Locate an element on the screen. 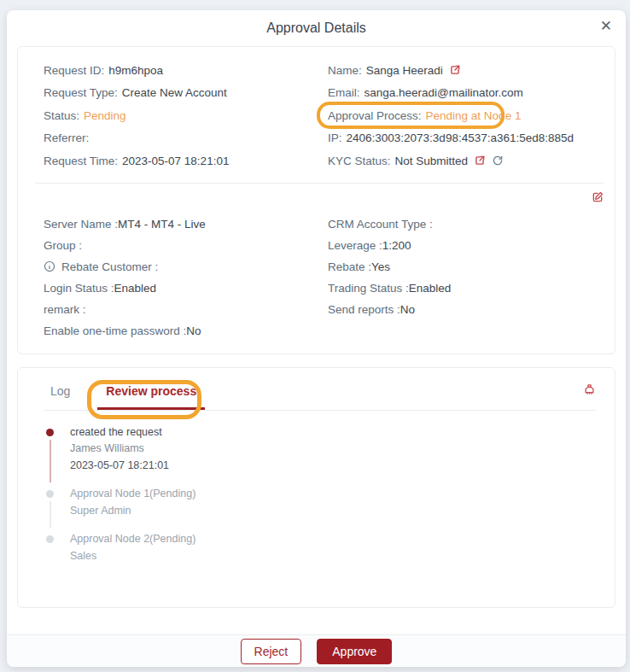 This screenshot has width=630, height=672. field-server-name: Server Name : MT4 - MT4 - Live is located at coordinates (186, 224).